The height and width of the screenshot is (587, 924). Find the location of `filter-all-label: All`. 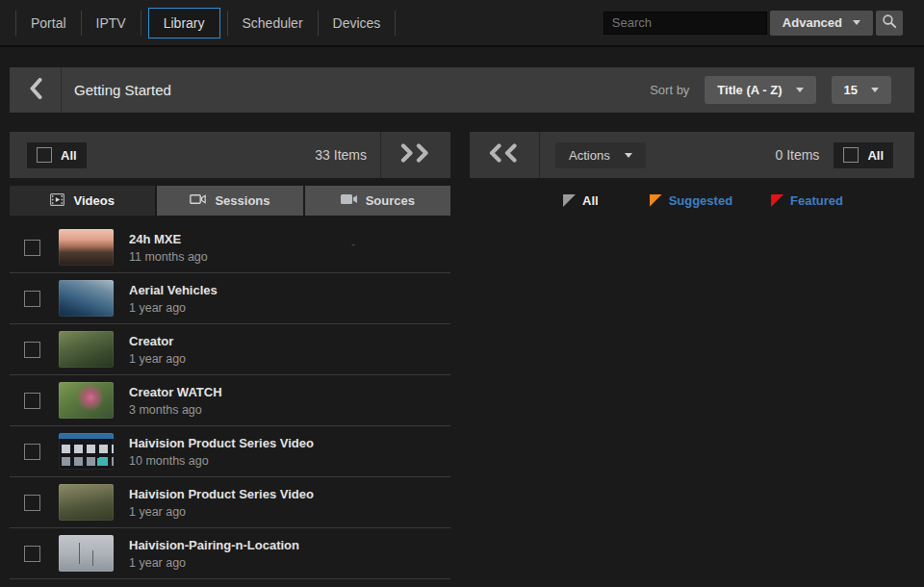

filter-all-label: All is located at coordinates (591, 200).